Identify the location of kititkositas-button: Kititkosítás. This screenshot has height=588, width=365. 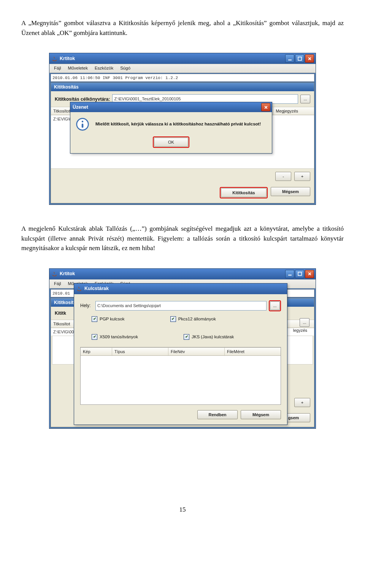
(244, 193).